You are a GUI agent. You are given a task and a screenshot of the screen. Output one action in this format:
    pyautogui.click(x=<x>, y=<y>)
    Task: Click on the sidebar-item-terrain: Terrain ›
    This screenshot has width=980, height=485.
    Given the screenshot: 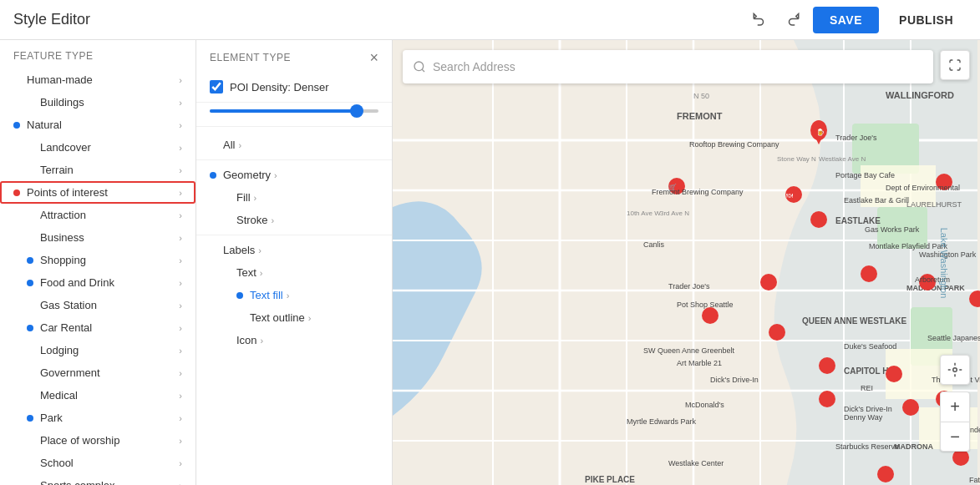 What is the action you would take?
    pyautogui.click(x=98, y=170)
    